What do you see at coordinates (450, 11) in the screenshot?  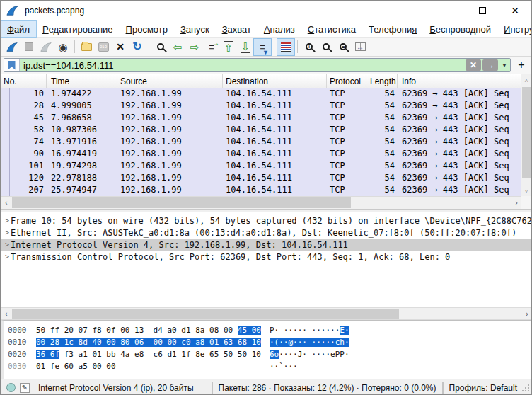 I see `minimize-button` at bounding box center [450, 11].